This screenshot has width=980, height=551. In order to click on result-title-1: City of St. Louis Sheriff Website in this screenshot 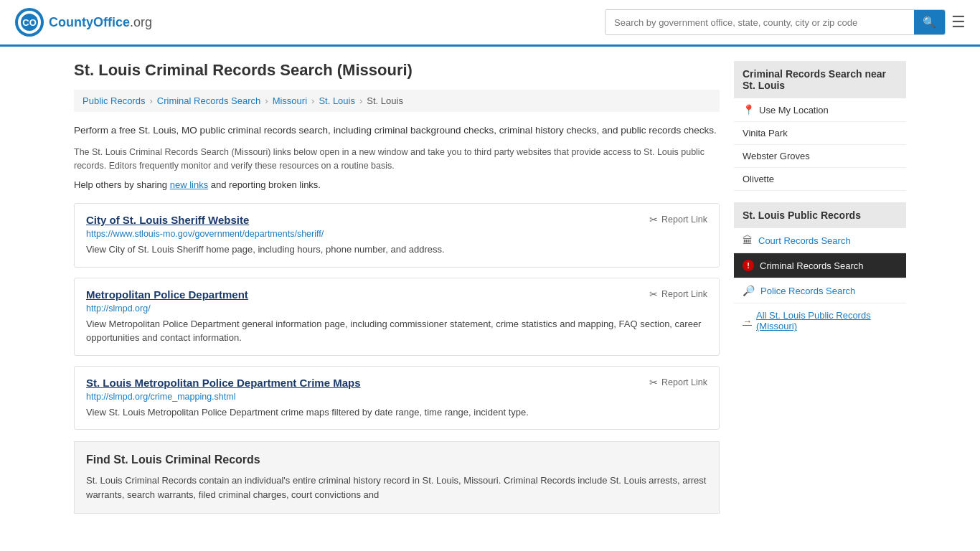, I will do `click(168, 220)`.